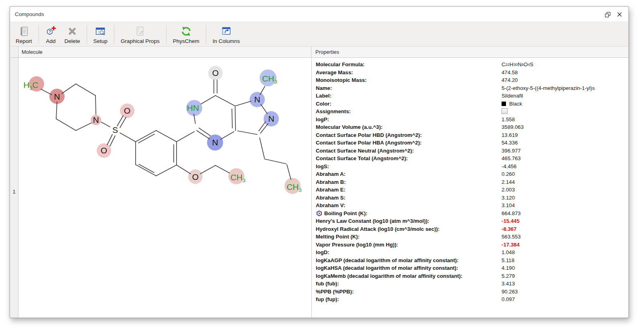 The width and height of the screenshot is (644, 334). Describe the element at coordinates (140, 34) in the screenshot. I see `graphical-props-button: Graphical Props` at that location.